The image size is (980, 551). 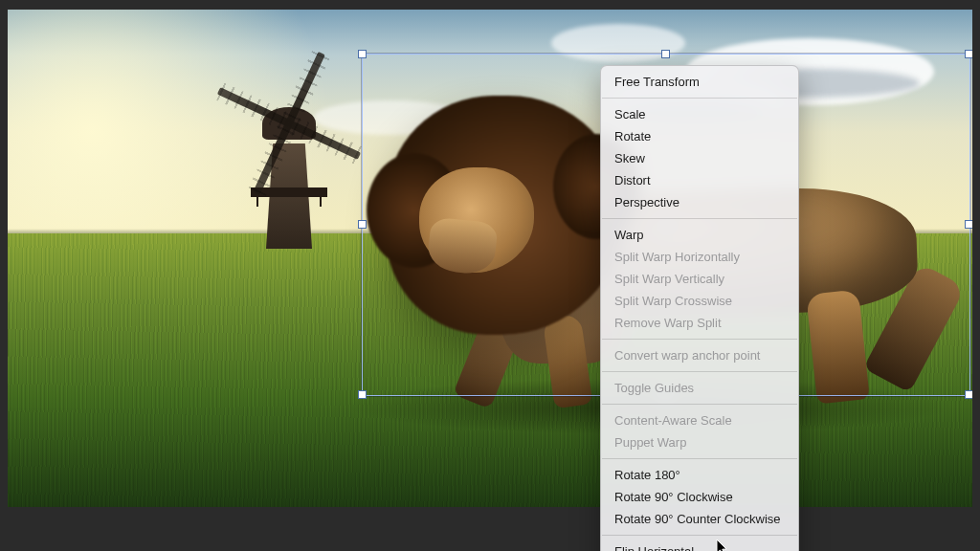 What do you see at coordinates (700, 323) in the screenshot?
I see `menu-item-remove-warp-split: Remove Warp Split` at bounding box center [700, 323].